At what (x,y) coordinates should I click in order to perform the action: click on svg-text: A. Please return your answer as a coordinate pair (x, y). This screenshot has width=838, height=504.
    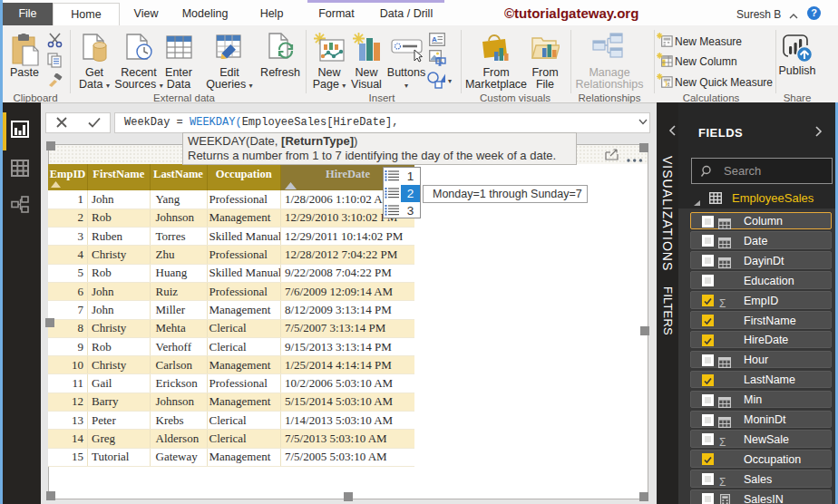
    Looking at the image, I should click on (434, 40).